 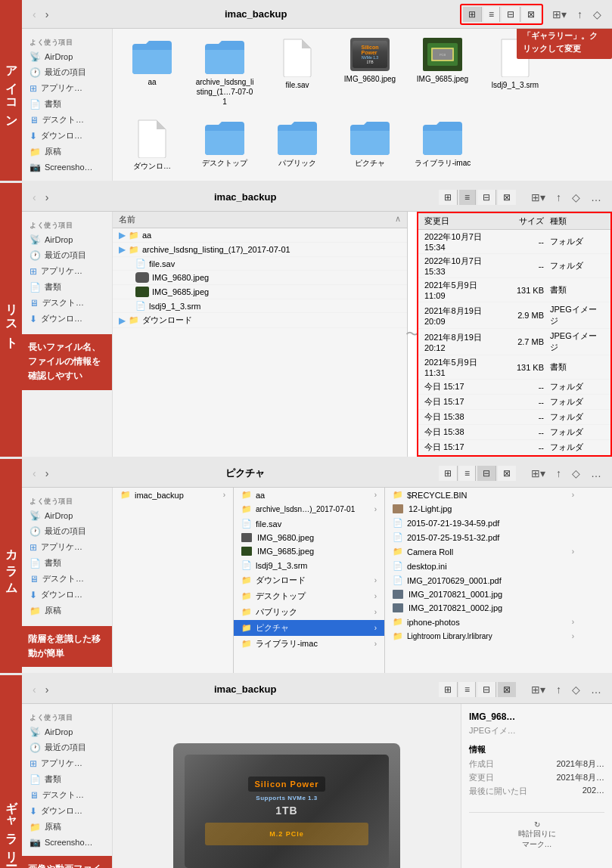 I want to click on col-item: 📄 lsdj9_1_3.srm, so click(x=309, y=566).